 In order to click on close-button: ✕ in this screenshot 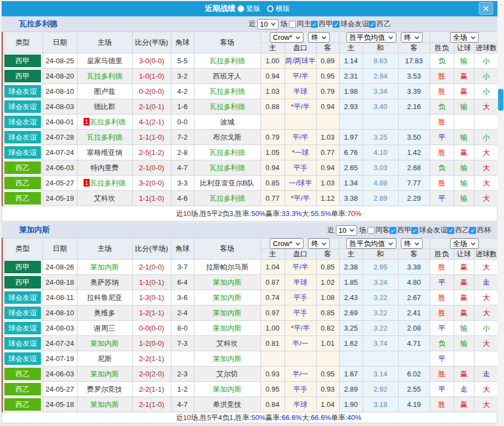, I will do `click(486, 9)`.